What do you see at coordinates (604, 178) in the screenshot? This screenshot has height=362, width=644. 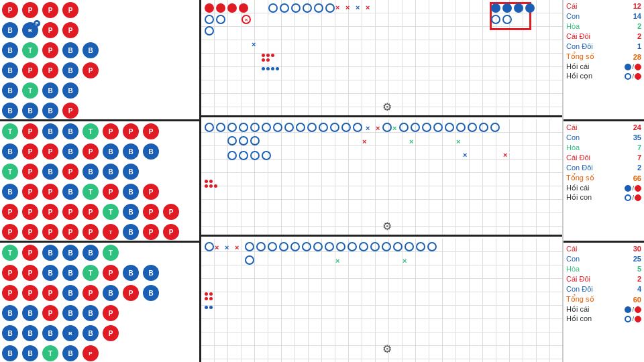 I see `stat-row-tong-so-mid: Tổng số 66` at bounding box center [604, 178].